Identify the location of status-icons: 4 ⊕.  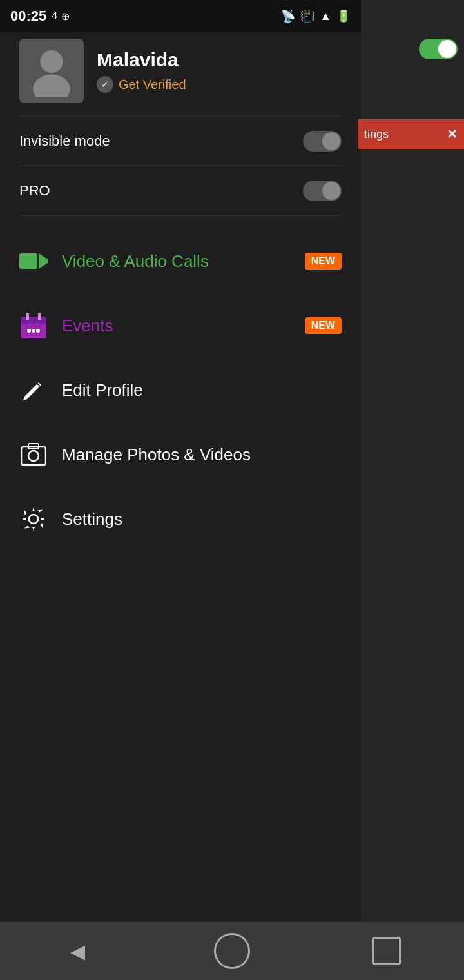
(61, 17).